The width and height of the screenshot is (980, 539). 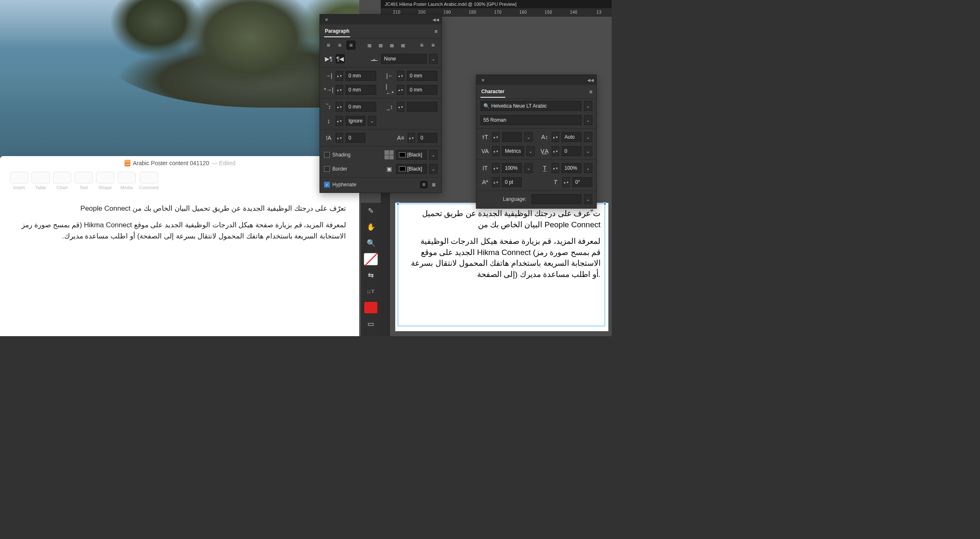 I want to click on skew-stepper: ▲▼, so click(x=566, y=182).